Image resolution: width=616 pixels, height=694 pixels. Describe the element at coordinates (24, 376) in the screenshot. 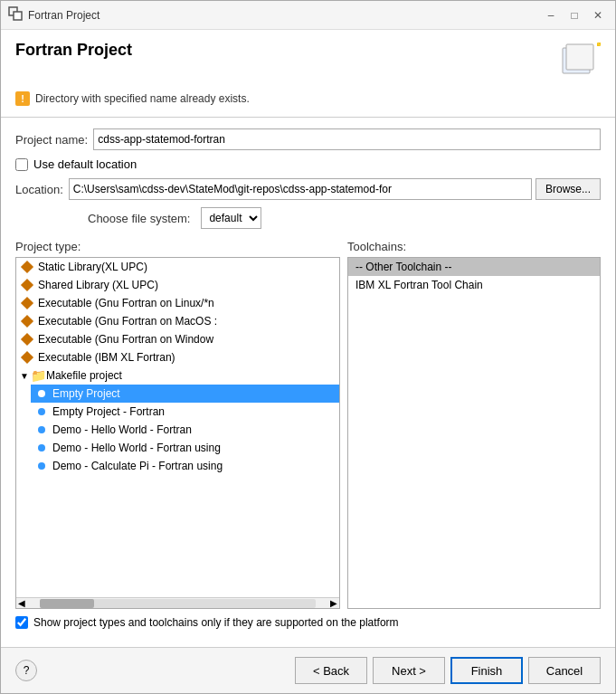

I see `chevron-down-icon: ▼` at that location.